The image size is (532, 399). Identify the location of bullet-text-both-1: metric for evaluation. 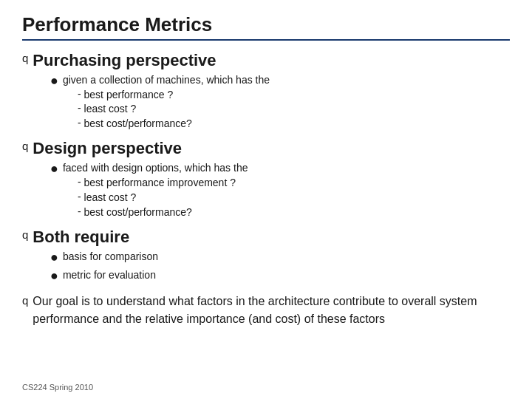
(109, 276).